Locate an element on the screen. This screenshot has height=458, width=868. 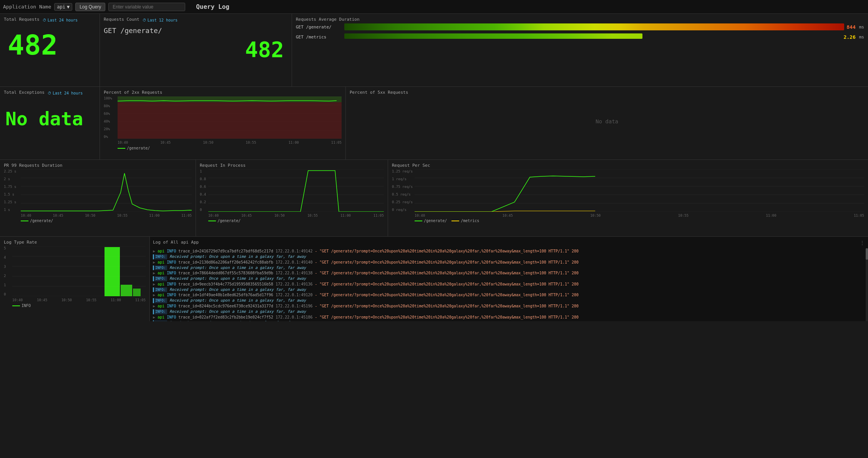
percent-5xx-panel: Percent of 5xx Requests No data is located at coordinates (607, 123).